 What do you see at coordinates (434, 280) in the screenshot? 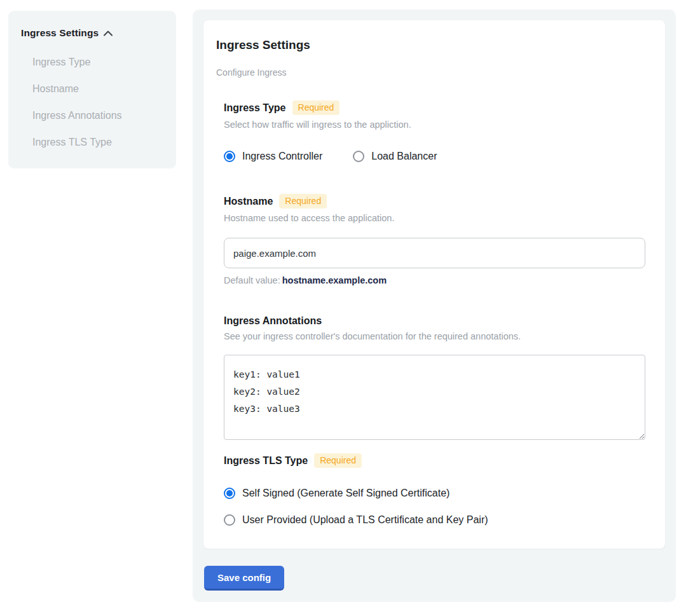
I see `hostname-default-line: Default value:hostname.example.com` at bounding box center [434, 280].